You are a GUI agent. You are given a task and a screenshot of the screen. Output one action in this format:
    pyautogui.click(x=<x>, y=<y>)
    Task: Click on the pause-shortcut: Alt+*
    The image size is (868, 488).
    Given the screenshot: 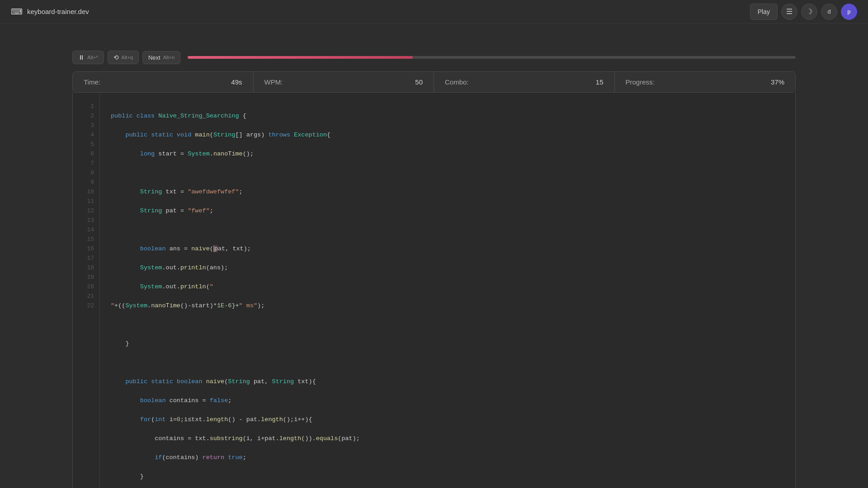 What is the action you would take?
    pyautogui.click(x=93, y=57)
    